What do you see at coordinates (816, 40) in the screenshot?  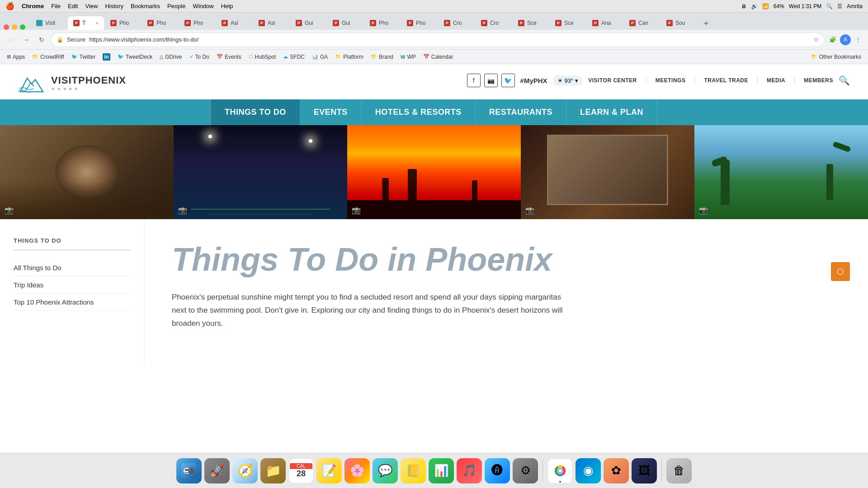 I see `bookmark-star-icon: ☆` at bounding box center [816, 40].